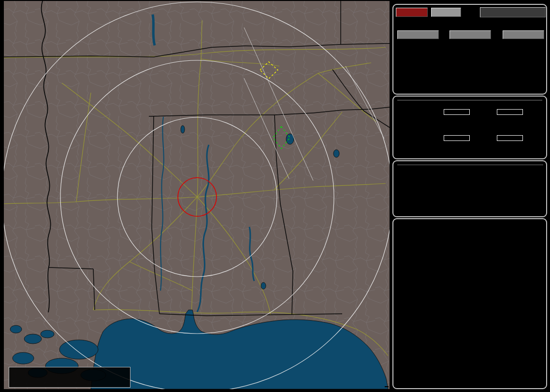  Describe the element at coordinates (79, 377) in the screenshot. I see `ic-pos-recent-icon` at that location.